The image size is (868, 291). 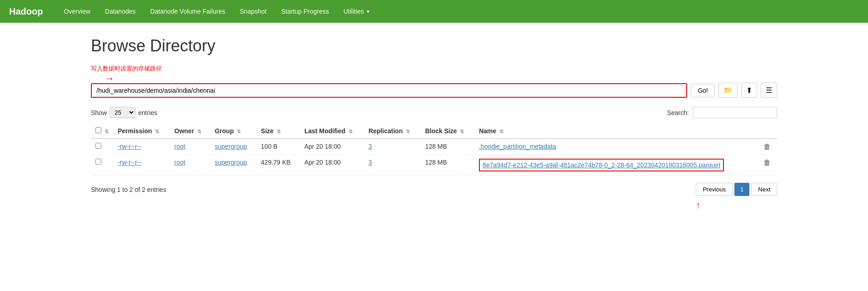 What do you see at coordinates (26, 12) in the screenshot?
I see `navbar-brand: Hadoop` at bounding box center [26, 12].